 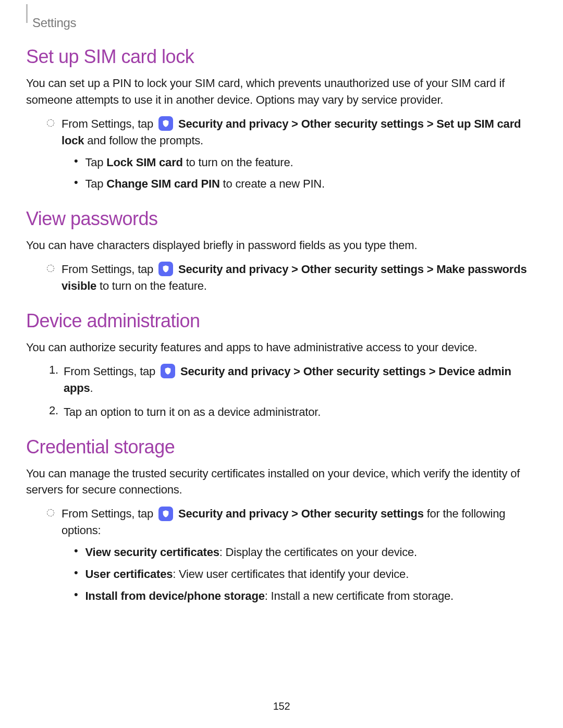 What do you see at coordinates (305, 574) in the screenshot?
I see `list-item: • User certificates: View user certifica…` at bounding box center [305, 574].